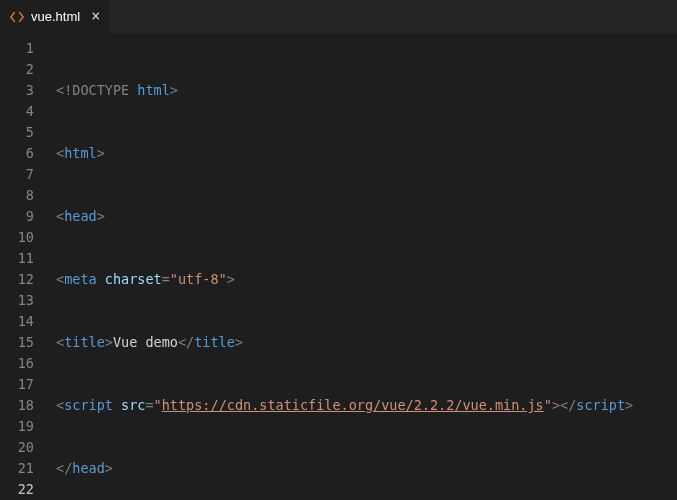  What do you see at coordinates (17, 216) in the screenshot?
I see `line-number: 9` at bounding box center [17, 216].